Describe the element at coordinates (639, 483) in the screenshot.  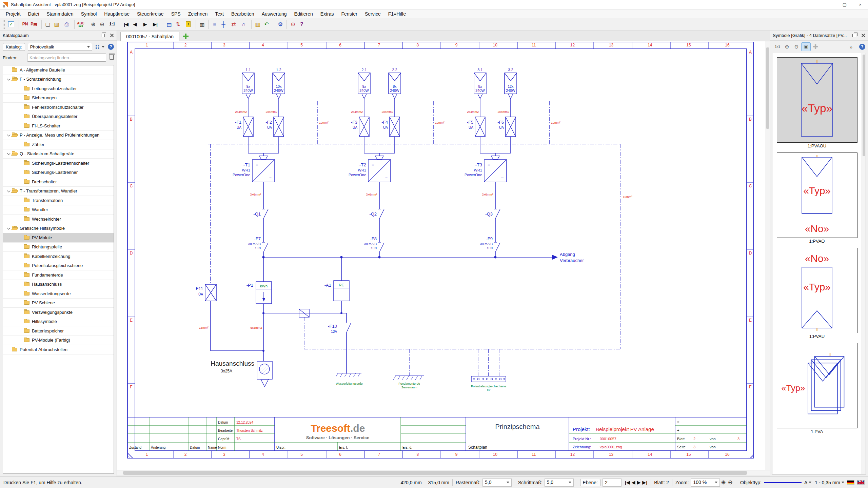
I see `nav-next-icon: ▶` at that location.